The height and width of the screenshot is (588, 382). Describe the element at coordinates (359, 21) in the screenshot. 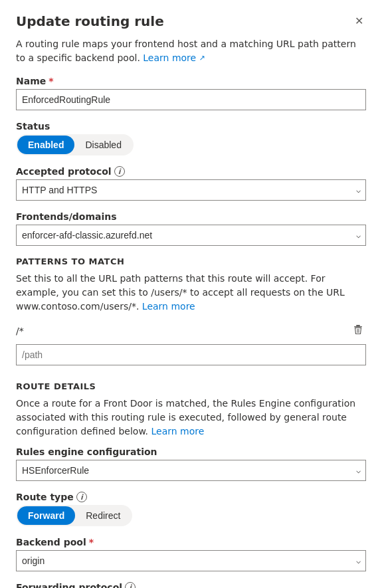

I see `close-button: ✕` at that location.